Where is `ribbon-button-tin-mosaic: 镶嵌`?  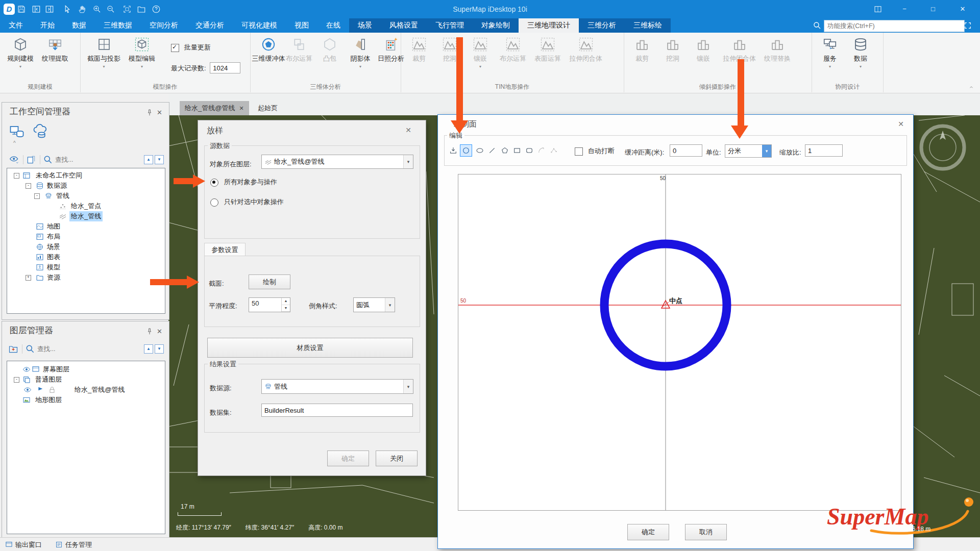 ribbon-button-tin-mosaic: 镶嵌 is located at coordinates (480, 53).